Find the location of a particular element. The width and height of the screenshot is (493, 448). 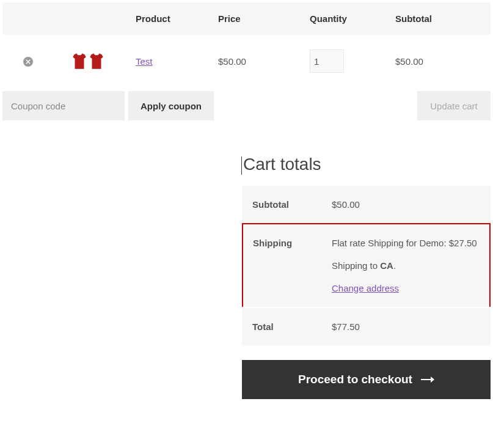

product-link: Test is located at coordinates (144, 61).